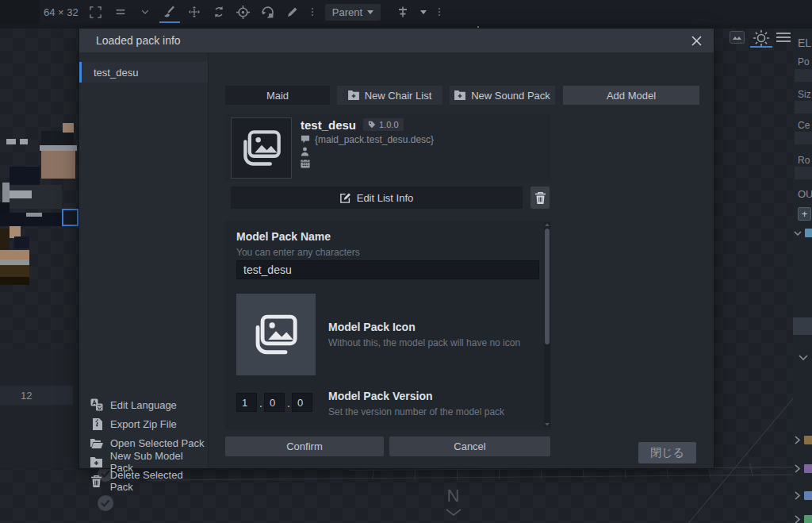 The image size is (812, 523). What do you see at coordinates (144, 481) in the screenshot?
I see `sidebar-action-delete-pack: Delete Selected Pack` at bounding box center [144, 481].